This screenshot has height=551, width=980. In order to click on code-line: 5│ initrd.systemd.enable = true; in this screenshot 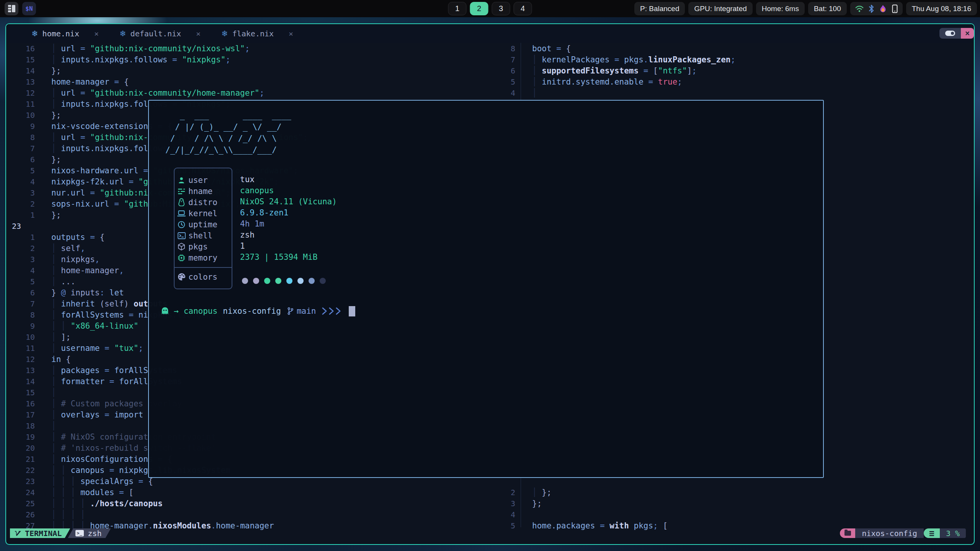, I will do `click(737, 82)`.